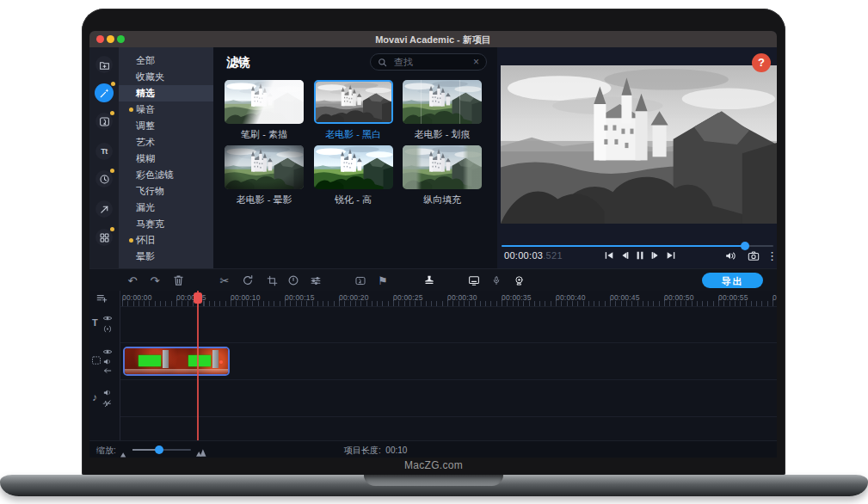  Describe the element at coordinates (355, 158) in the screenshot. I see `filters-panel: 滤镜 × 笔刷 - 素描 老电影 - 黑白` at that location.